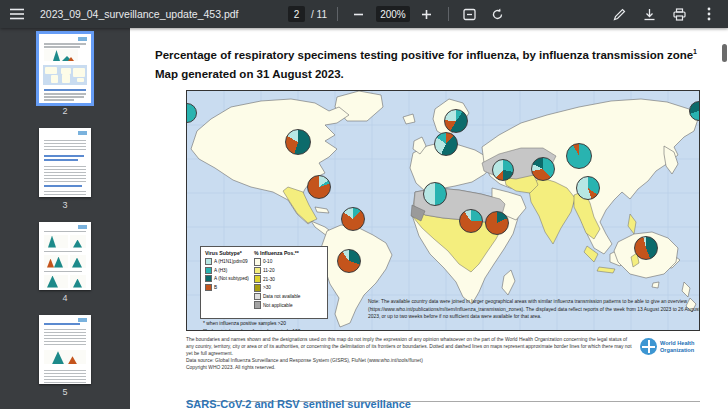 Image resolution: width=728 pixels, height=409 pixels. What do you see at coordinates (227, 278) in the screenshot?
I see `legend-item: A (Not subtyped)` at bounding box center [227, 278].